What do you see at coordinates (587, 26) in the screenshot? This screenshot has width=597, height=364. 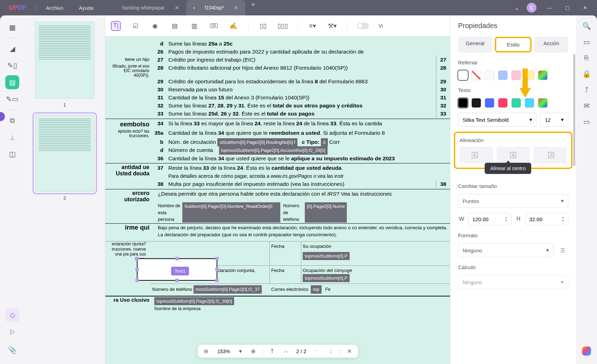 I see `search-icon: 🔍` at bounding box center [587, 26].